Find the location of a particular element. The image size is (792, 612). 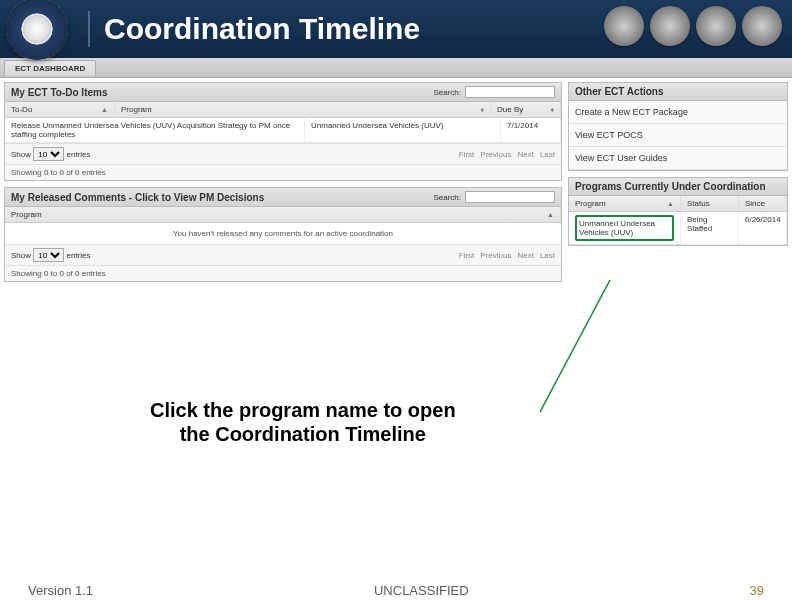

slide-title: Coordination Timeline is located at coordinates (262, 29).